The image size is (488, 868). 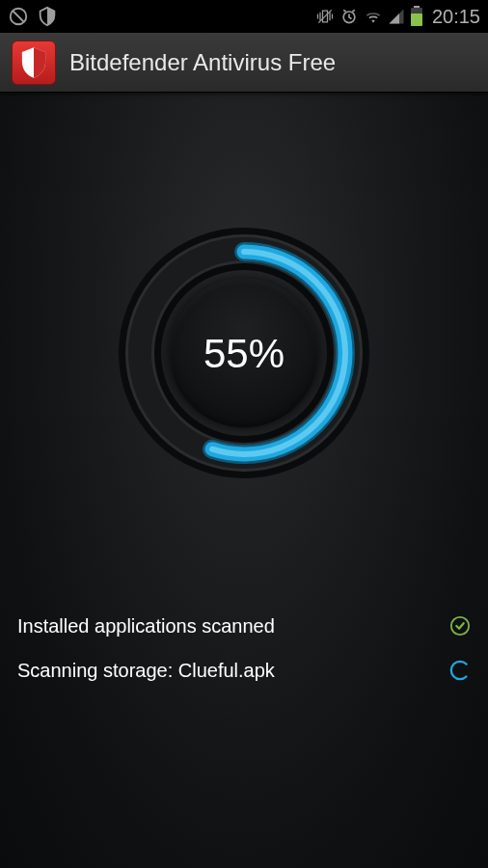 What do you see at coordinates (460, 670) in the screenshot?
I see `spinner-icon` at bounding box center [460, 670].